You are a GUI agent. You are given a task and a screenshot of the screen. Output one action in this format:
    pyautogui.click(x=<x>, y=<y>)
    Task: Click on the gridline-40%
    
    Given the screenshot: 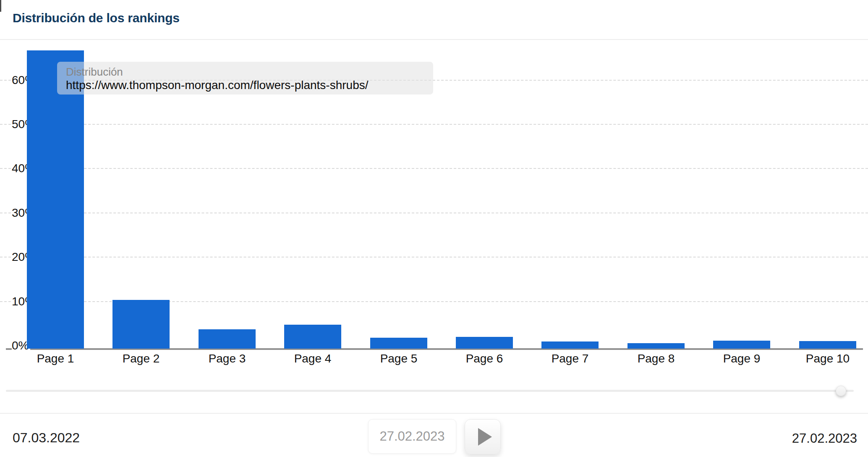 What is the action you would take?
    pyautogui.click(x=434, y=168)
    